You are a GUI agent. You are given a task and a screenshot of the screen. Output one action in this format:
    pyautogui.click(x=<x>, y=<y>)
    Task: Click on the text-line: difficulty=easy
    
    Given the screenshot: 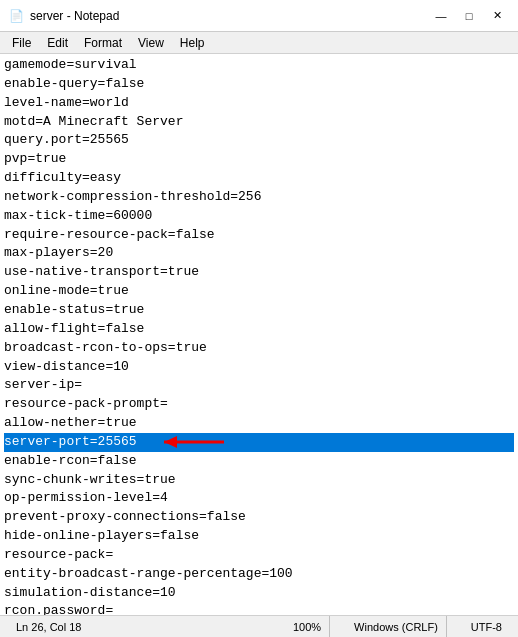 What is the action you would take?
    pyautogui.click(x=259, y=178)
    